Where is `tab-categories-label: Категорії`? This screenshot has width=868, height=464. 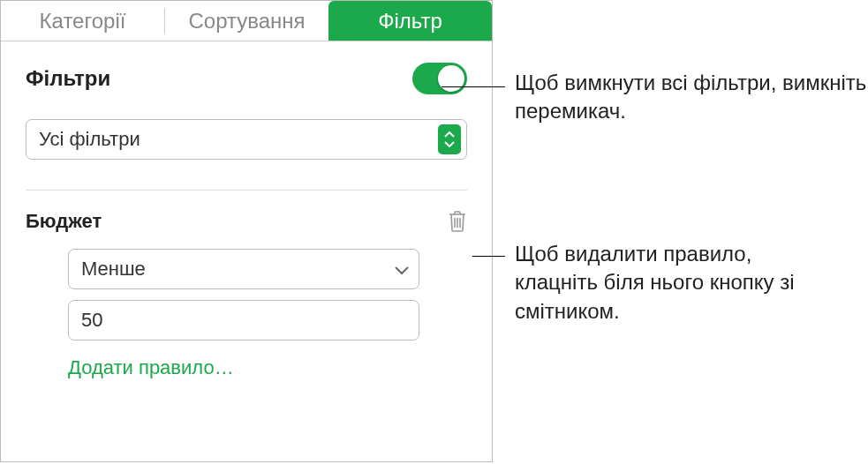 tab-categories-label: Категорії is located at coordinates (83, 21).